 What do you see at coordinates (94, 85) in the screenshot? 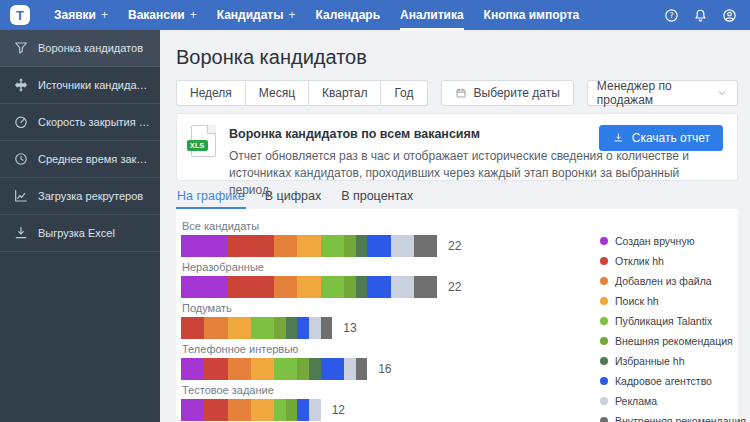
I see `sidebar-item-label: Источники кандидатов` at bounding box center [94, 85].